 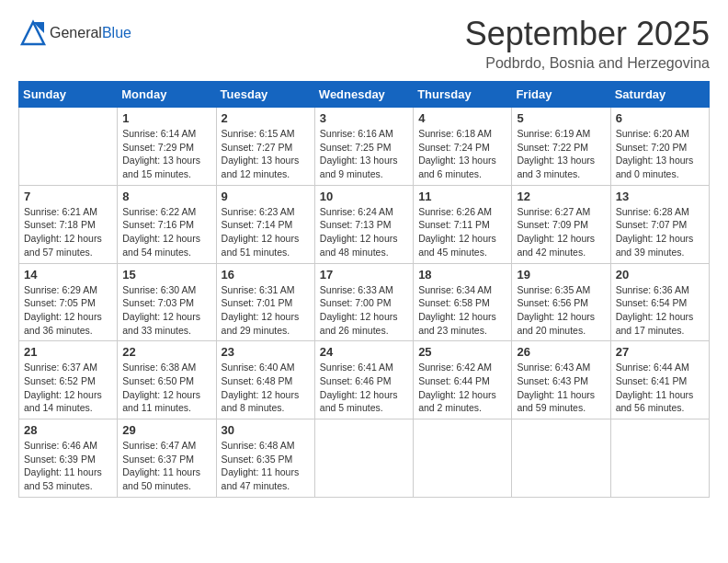 I want to click on day-info: Sunrise: 6:41 AM Sunset: 6:46 PM Dayligh…, so click(x=364, y=388).